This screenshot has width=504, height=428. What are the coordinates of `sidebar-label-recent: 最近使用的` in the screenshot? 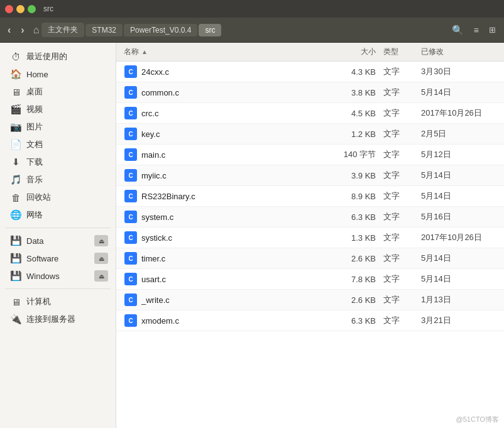 It's located at (47, 57).